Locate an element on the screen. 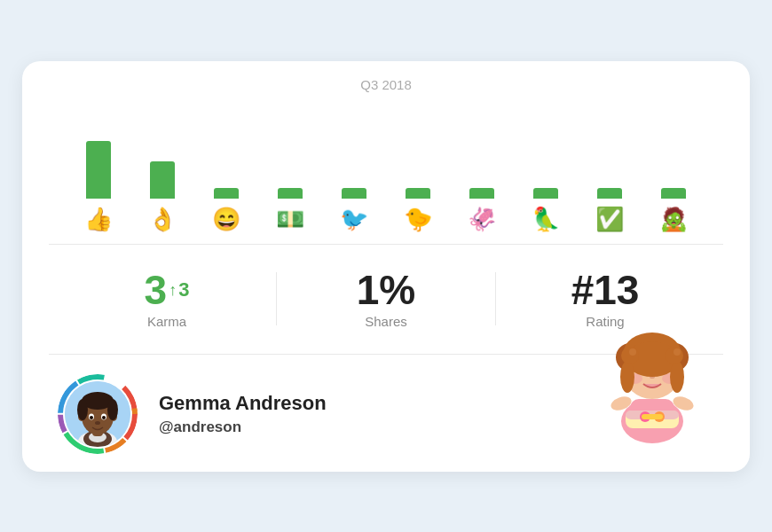 This screenshot has height=532, width=772. emoji-0: 👍 is located at coordinates (98, 220).